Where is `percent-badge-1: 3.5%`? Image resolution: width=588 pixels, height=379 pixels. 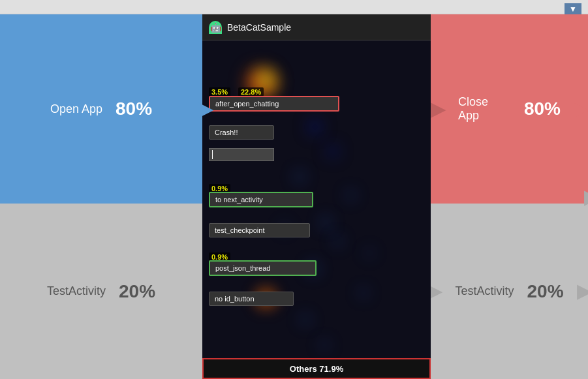 percent-badge-1: 3.5% is located at coordinates (219, 92).